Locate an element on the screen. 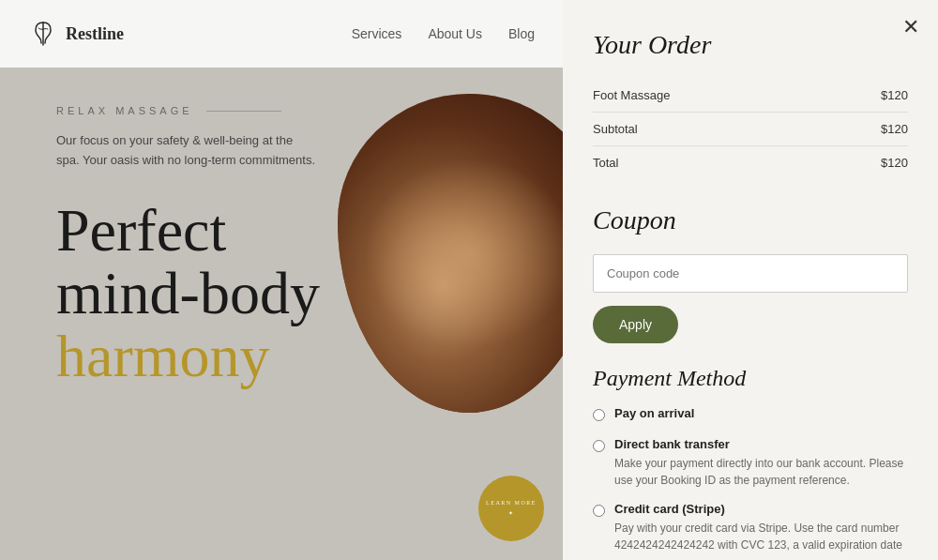 The width and height of the screenshot is (938, 560). site-logo: Restline is located at coordinates (76, 34).